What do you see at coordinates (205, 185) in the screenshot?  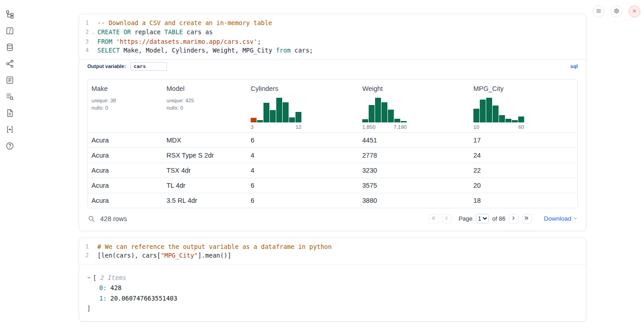 I see `table-cell: TL 4dr` at bounding box center [205, 185].